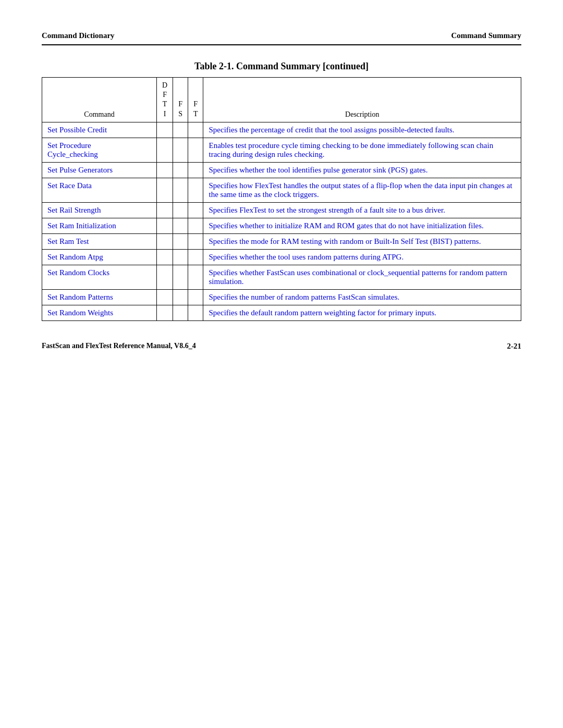 The height and width of the screenshot is (728, 563). Describe the element at coordinates (362, 190) in the screenshot. I see `cell-description: Specifies how FlexTest handles the outpu…` at that location.